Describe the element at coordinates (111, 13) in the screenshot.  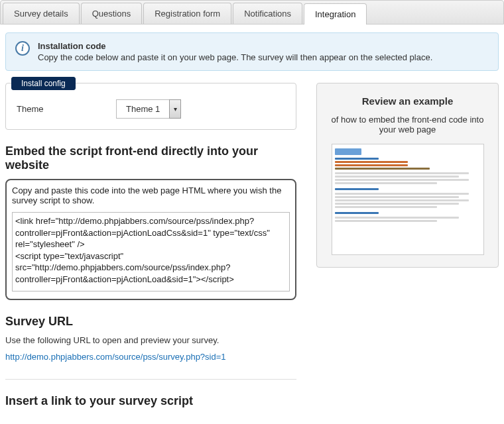
I see `tab-questions: Questions` at that location.